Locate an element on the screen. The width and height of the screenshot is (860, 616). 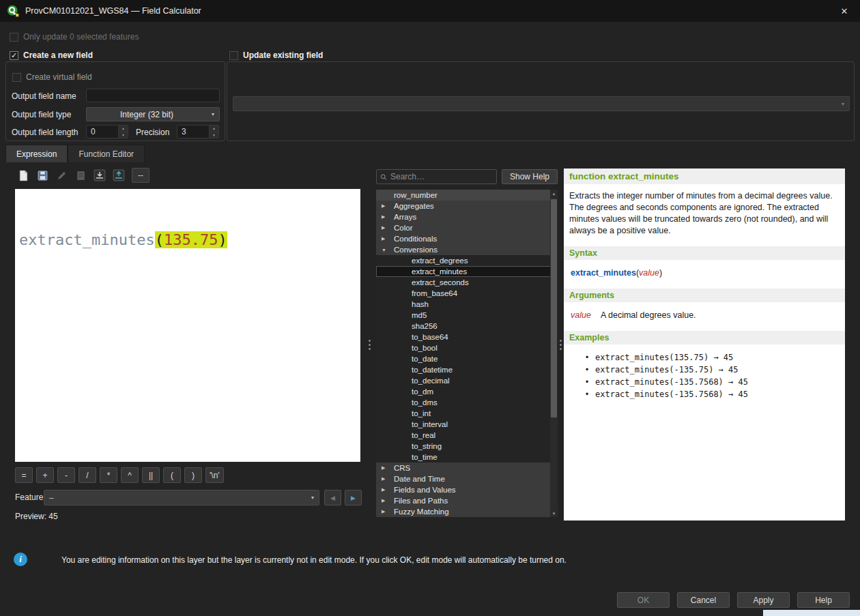
save-expression-button is located at coordinates (42, 175).